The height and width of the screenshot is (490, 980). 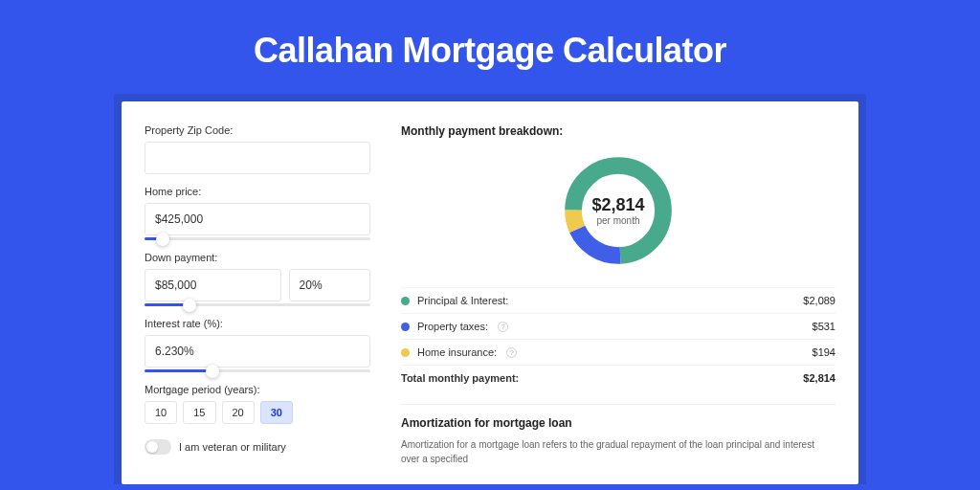 What do you see at coordinates (457, 352) in the screenshot?
I see `legend-label: Home insurance:` at bounding box center [457, 352].